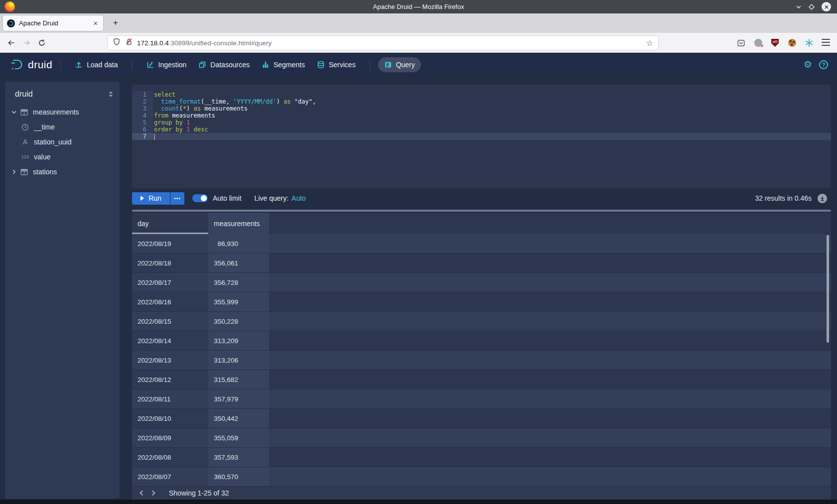 The height and width of the screenshot is (504, 837). Describe the element at coordinates (783, 198) in the screenshot. I see `result-summary: 32 results in 0.46s` at that location.